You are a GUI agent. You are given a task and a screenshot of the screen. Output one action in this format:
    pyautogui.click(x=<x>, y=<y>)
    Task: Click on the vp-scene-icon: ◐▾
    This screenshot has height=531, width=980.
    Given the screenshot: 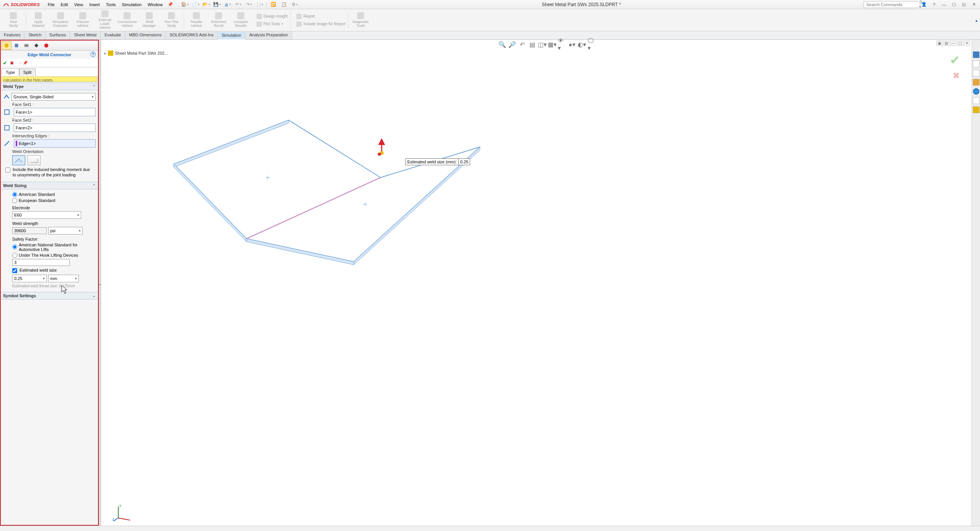 What is the action you would take?
    pyautogui.click(x=582, y=44)
    